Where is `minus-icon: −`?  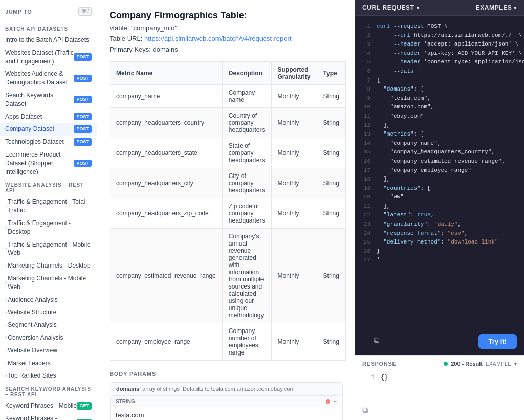
minus-icon: − is located at coordinates (335, 401).